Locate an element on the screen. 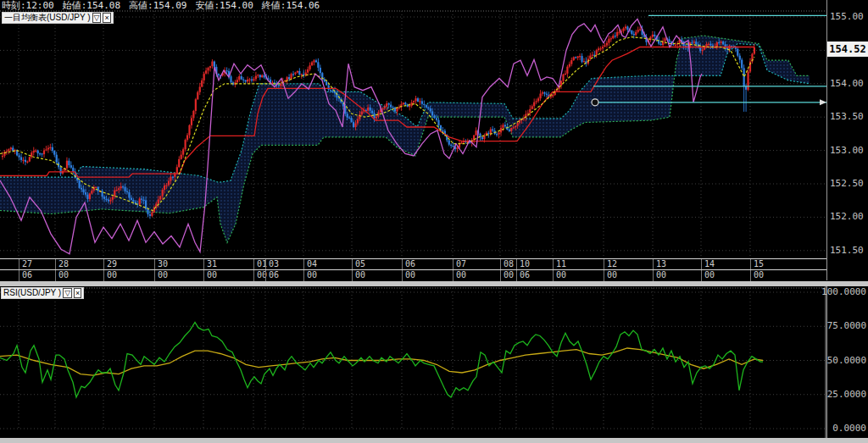 This screenshot has height=443, width=868. x-axis-day-label: 27 is located at coordinates (27, 264).